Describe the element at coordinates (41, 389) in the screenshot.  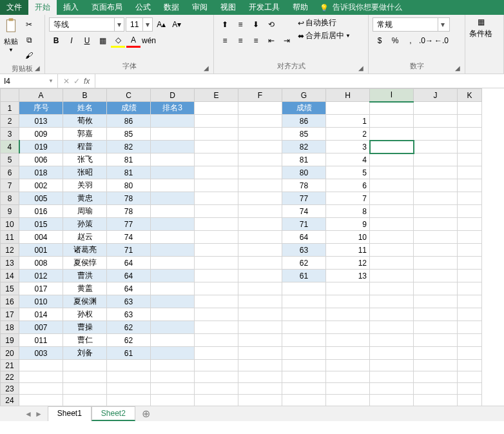
I see `cell-A23` at that location.